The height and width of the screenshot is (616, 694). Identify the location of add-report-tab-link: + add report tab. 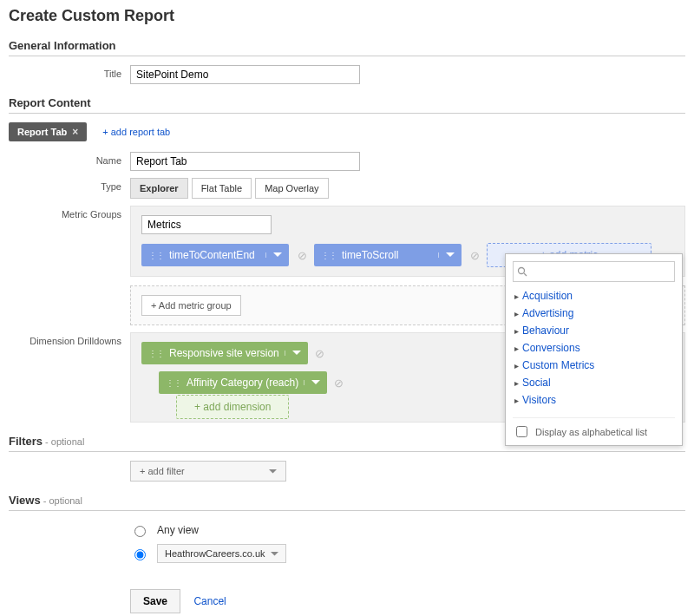
(136, 132).